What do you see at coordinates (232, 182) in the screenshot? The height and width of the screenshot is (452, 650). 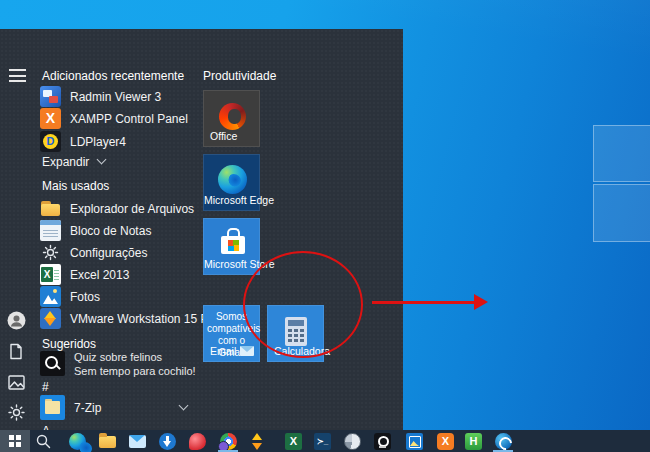 I see `tile-edge: Microsoft Edge` at bounding box center [232, 182].